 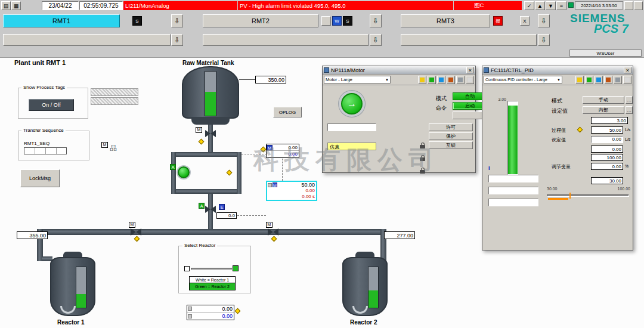 I want to click on flow-measurement-box: M 0.00 0.00, so click(x=283, y=151).